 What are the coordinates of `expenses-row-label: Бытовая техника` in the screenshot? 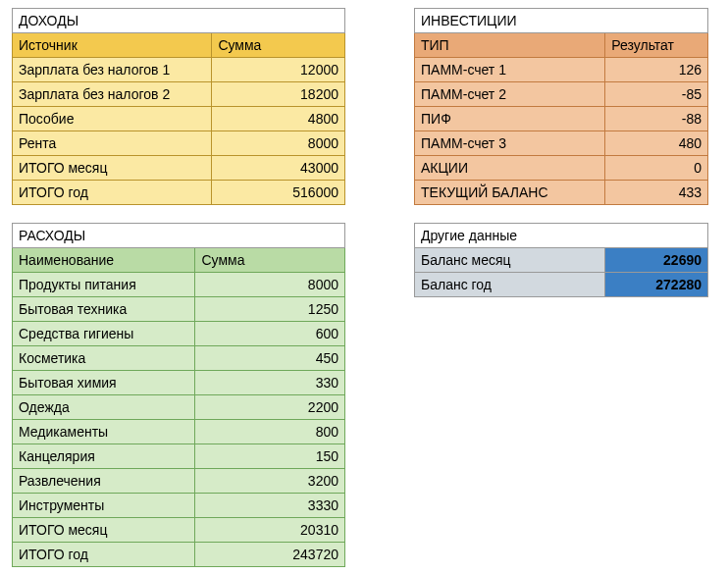 It's located at (104, 310).